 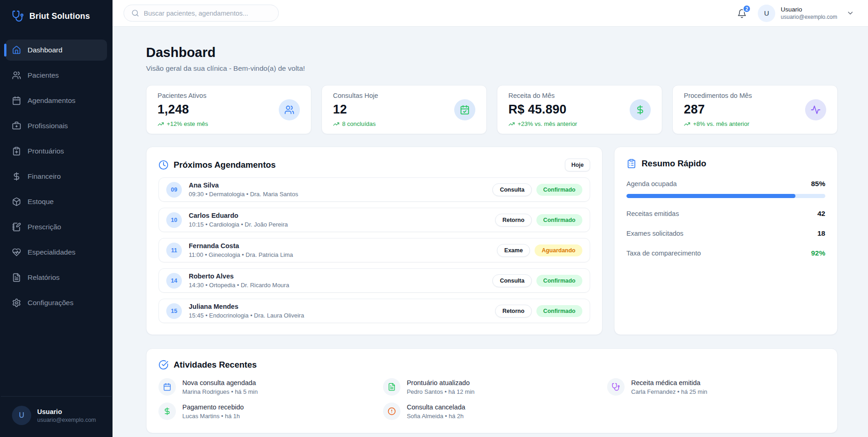 I want to click on stat-card-consultas-hoje: Consultas Hoje 12 8 concluídas, so click(x=404, y=109).